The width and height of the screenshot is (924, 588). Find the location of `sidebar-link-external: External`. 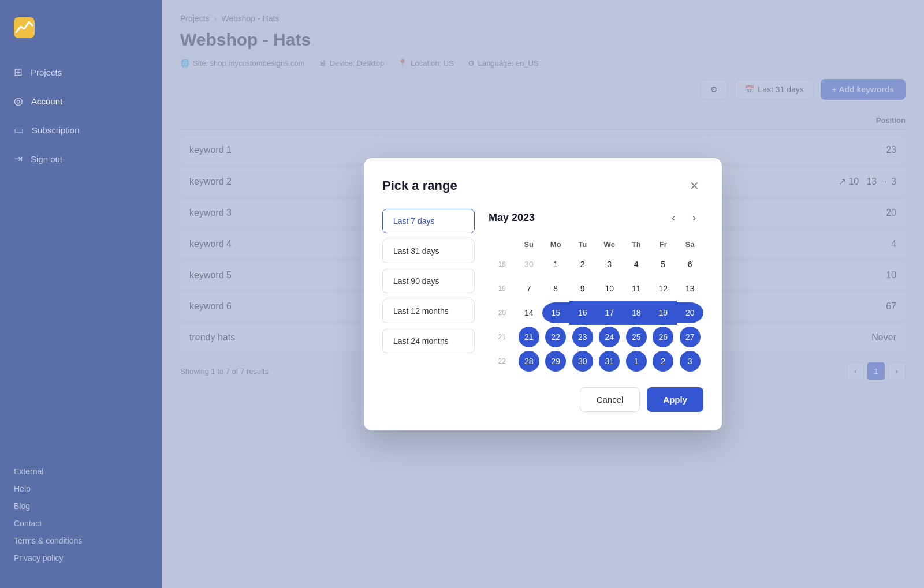

sidebar-link-external: External is located at coordinates (81, 471).